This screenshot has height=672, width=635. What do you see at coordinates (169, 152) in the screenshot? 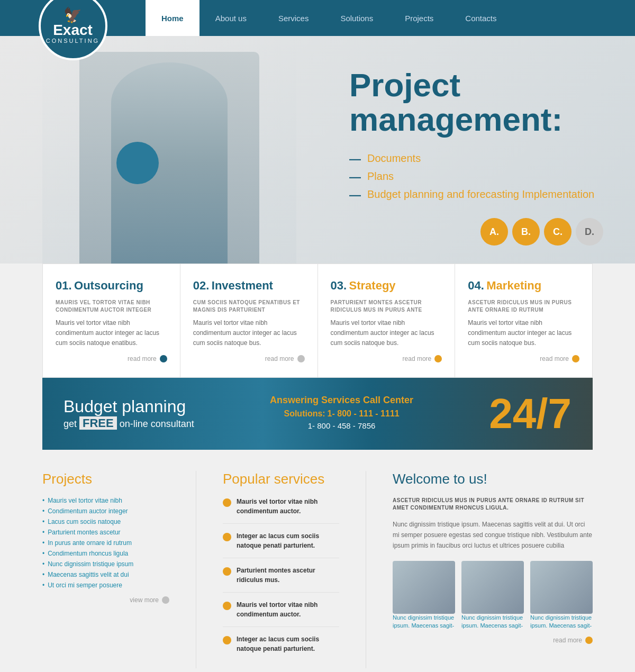
I see `hero-image` at bounding box center [169, 152].